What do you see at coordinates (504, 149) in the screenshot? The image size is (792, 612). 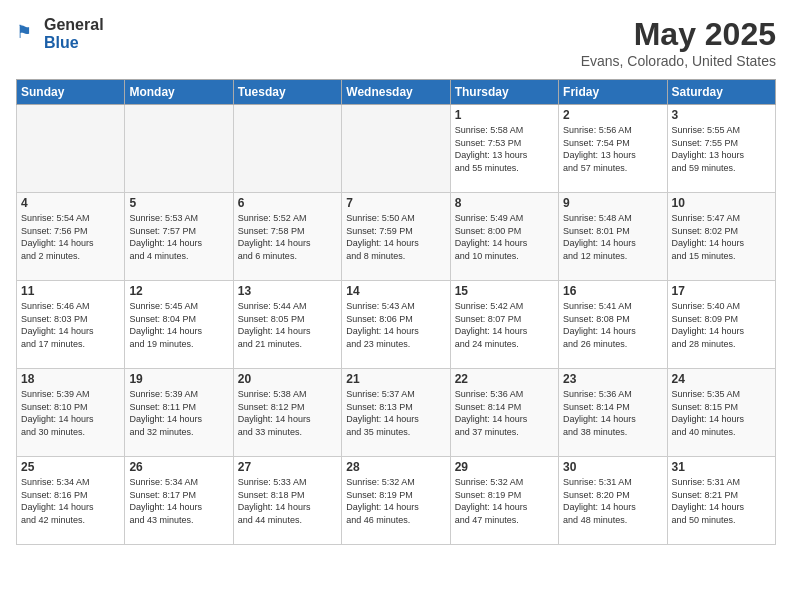 I see `day-info: Sunrise: 5:58 AM Sunset: 7:53 PM Dayligh…` at bounding box center [504, 149].